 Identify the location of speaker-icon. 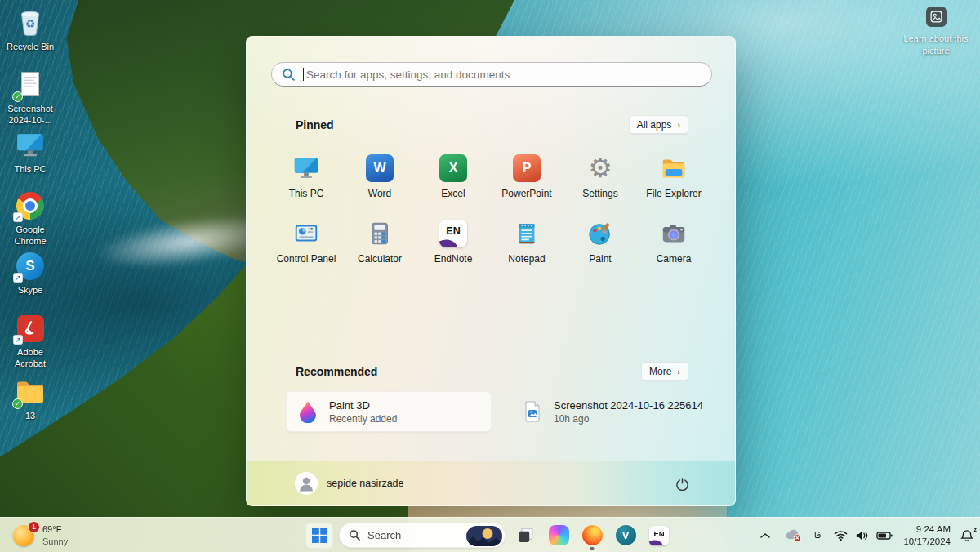
(862, 536).